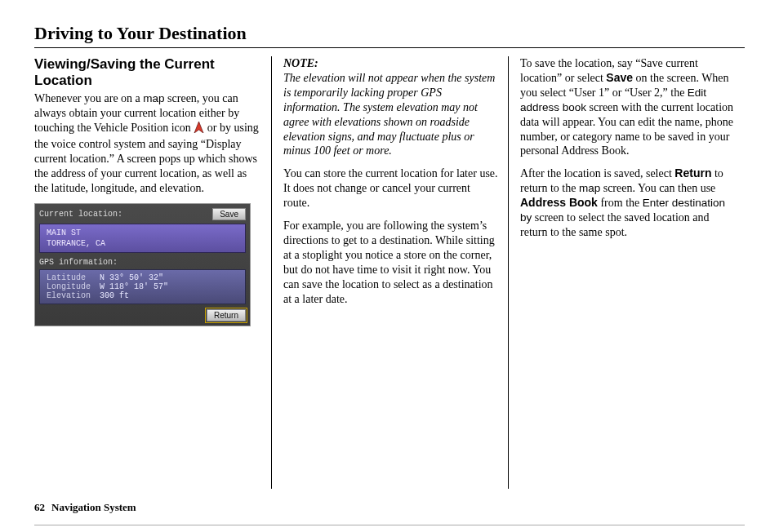  Describe the element at coordinates (389, 114) in the screenshot. I see `note-body: The elevation will not appear when the s…` at that location.